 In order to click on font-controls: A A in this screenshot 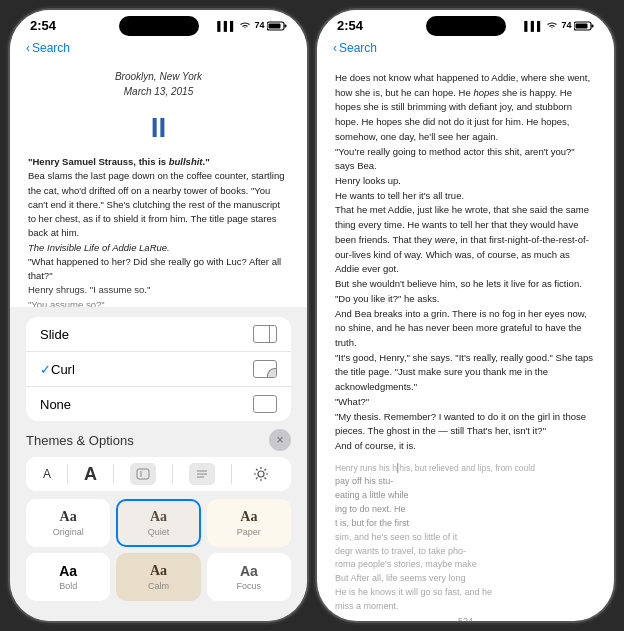, I will do `click(158, 474)`.